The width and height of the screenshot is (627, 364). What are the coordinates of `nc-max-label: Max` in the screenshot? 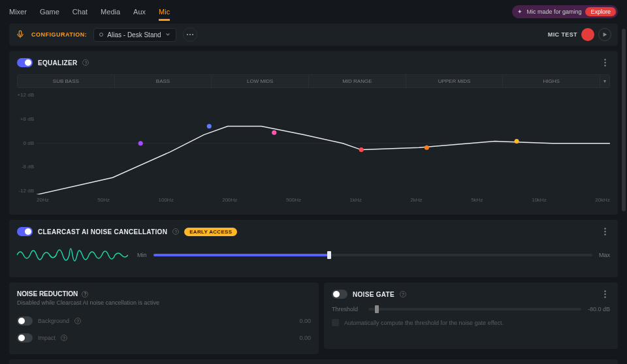 It's located at (605, 255).